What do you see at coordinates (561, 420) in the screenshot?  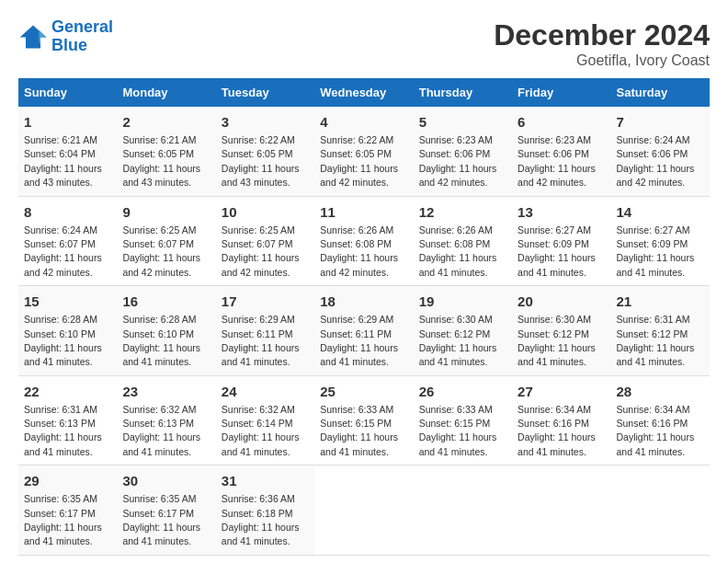 I see `calendar-cell: 27 Sunrise: 6:34 AM Sunset: 6:16 PM Dayl…` at bounding box center [561, 420].